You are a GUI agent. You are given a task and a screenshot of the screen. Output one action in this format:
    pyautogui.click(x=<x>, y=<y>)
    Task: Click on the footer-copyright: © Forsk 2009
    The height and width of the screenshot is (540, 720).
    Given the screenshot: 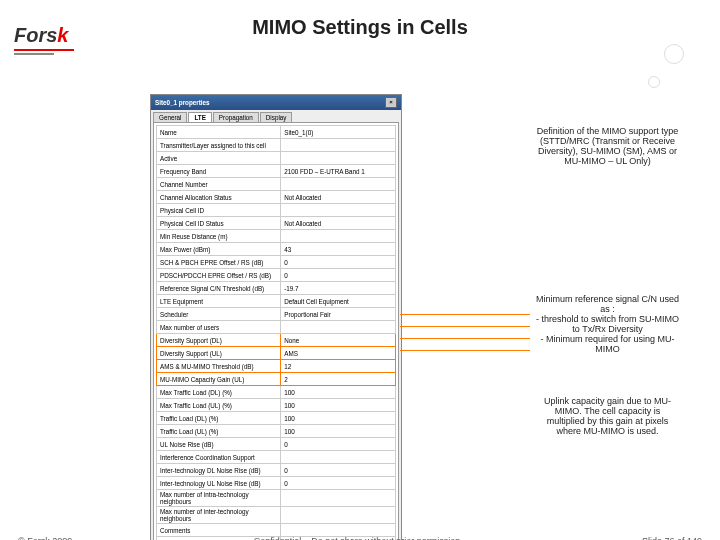 What is the action you would take?
    pyautogui.click(x=45, y=538)
    